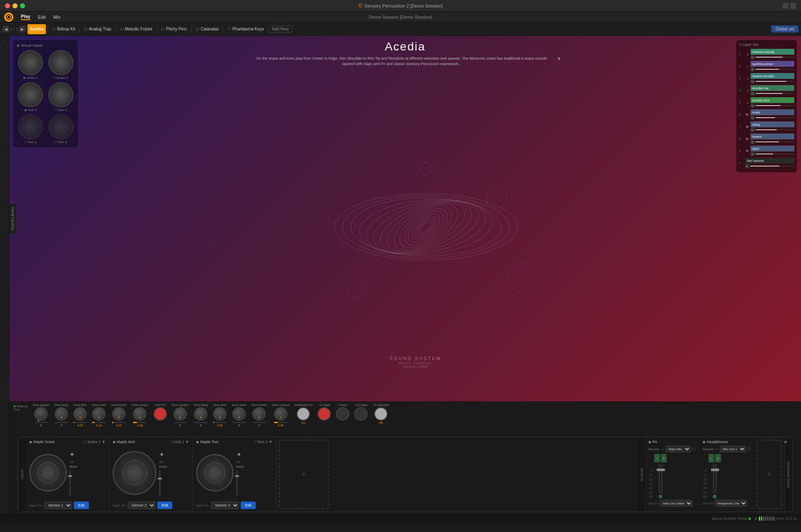 The image size is (801, 532). I want to click on pa-out-ch-select: Main Out L/Main, so click(676, 503).